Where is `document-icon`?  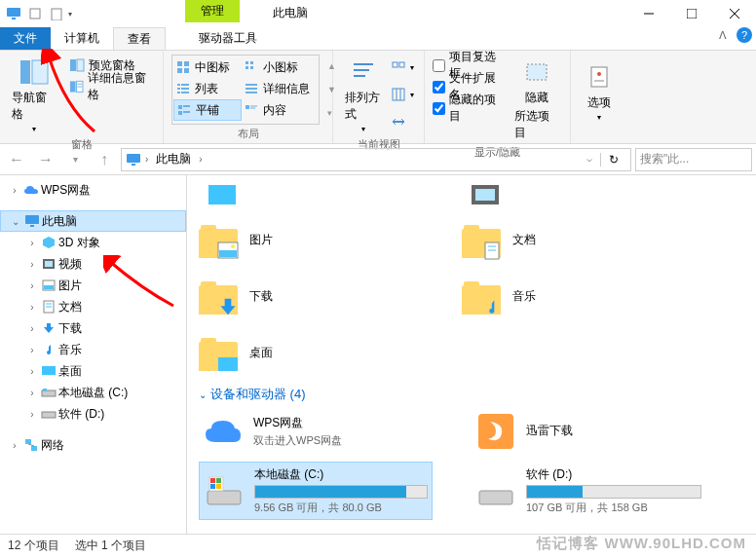
document-icon is located at coordinates (49, 307).